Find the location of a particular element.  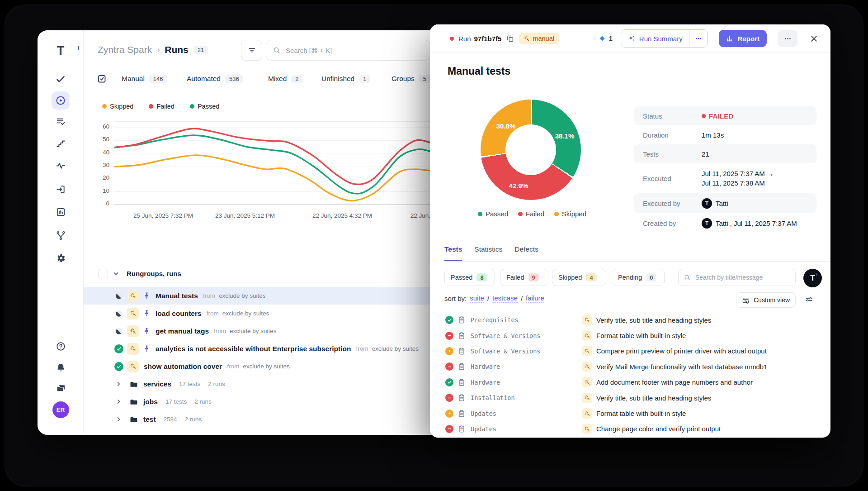

detail-row-tests: Tests 21 is located at coordinates (725, 154).